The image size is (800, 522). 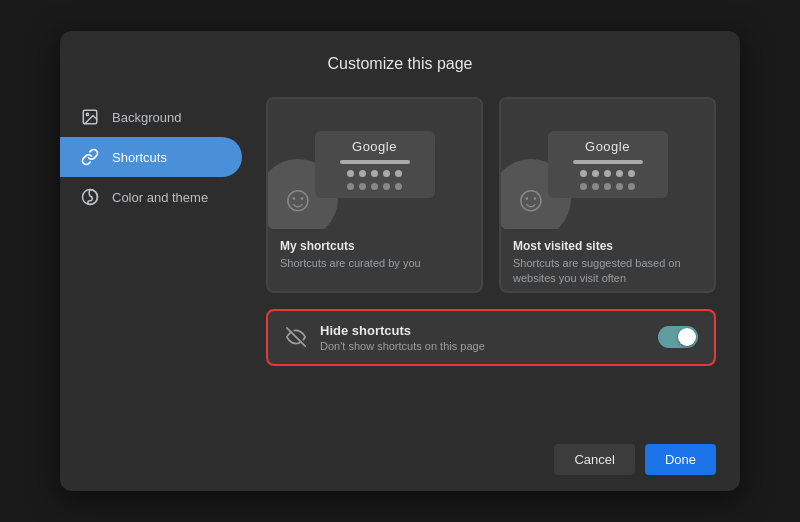 I want to click on most-visited-google-preview: ☺ Google, so click(x=608, y=164).